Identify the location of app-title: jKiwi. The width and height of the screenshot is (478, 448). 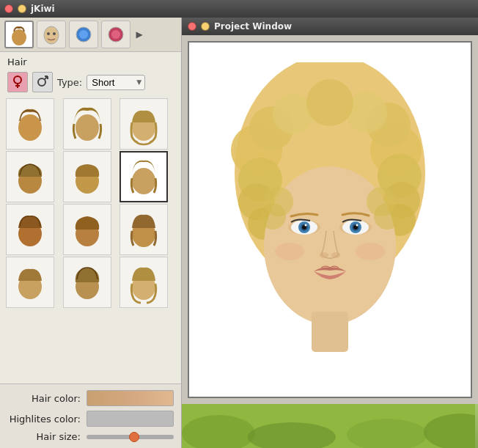
(43, 9).